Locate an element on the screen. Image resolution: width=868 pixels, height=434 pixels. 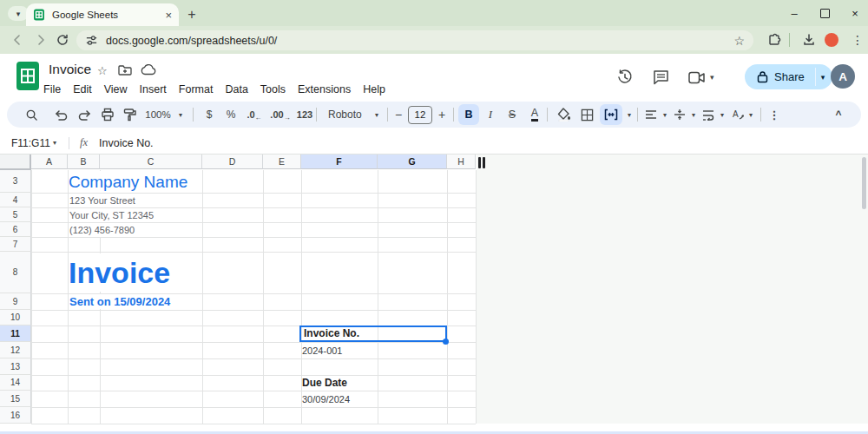
row-header-7: 7 is located at coordinates (16, 245).